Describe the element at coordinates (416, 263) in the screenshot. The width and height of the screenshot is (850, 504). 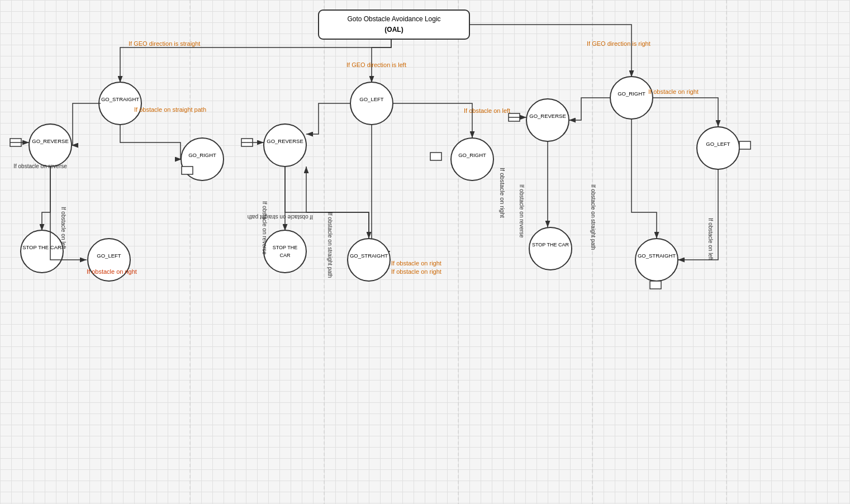
I see `label-if-obstacle-right-straight: If obstacle on right` at that location.